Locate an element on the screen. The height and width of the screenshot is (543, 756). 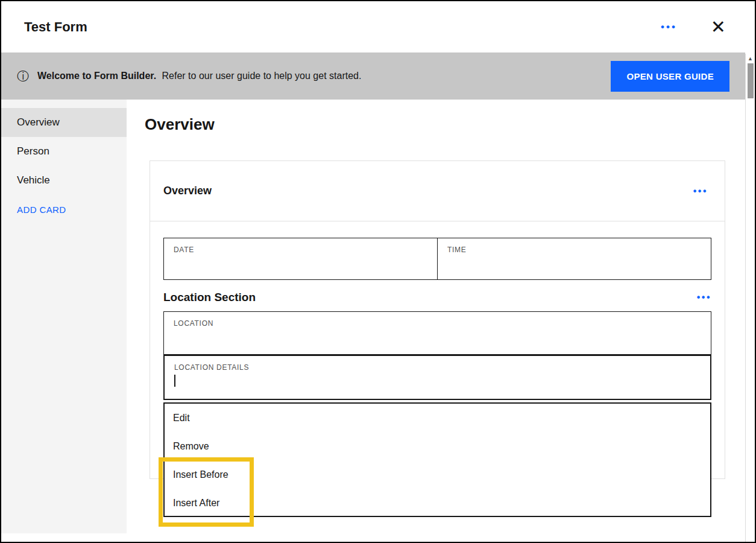
date-field: DATE is located at coordinates (300, 259).